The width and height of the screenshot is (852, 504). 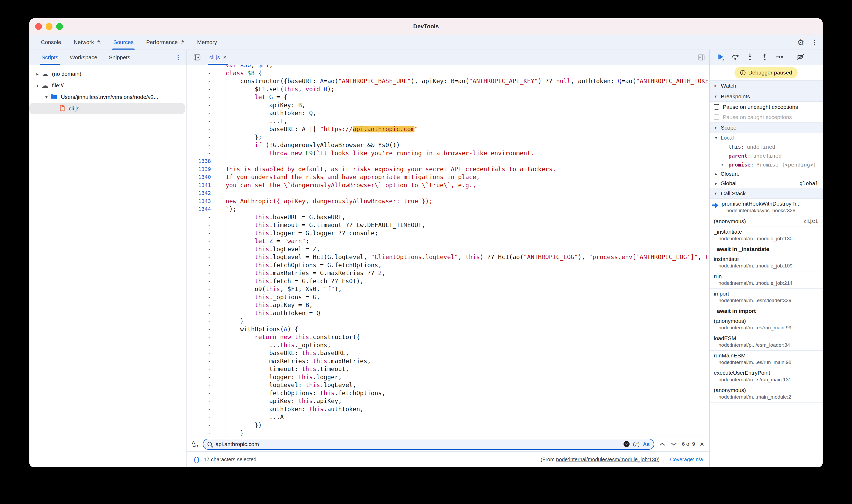 I want to click on pretty-print-icon: {}, so click(x=196, y=460).